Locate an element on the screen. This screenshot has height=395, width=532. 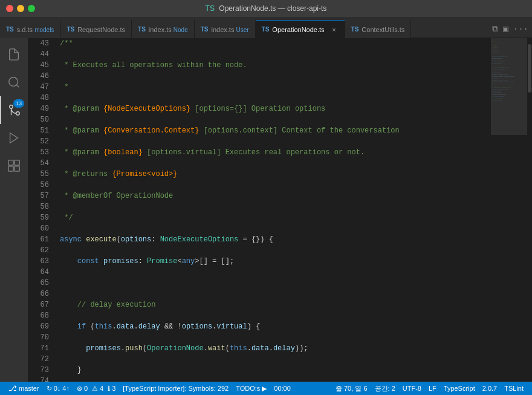
sync-icon: ↻ is located at coordinates (50, 388).